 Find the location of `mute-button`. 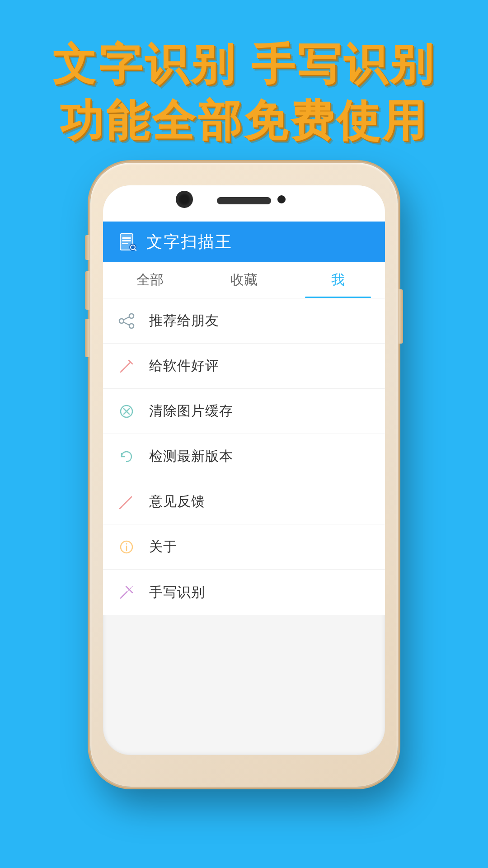

mute-button is located at coordinates (87, 248).